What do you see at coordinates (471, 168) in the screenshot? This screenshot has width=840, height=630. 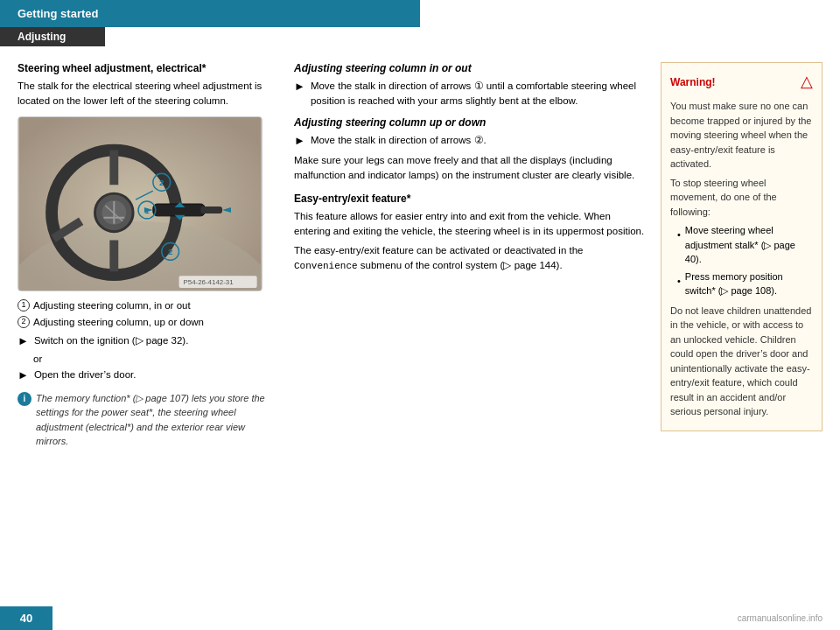 I see `adj-up-down-note: Make sure your legs can move freely and …` at bounding box center [471, 168].